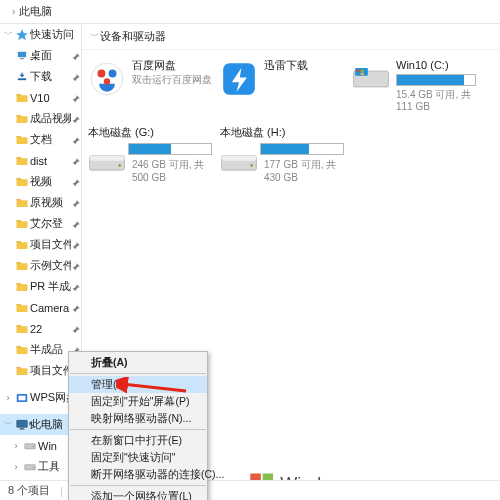 The image size is (500, 500). What do you see at coordinates (40, 140) in the screenshot?
I see `sidebar-item: 文档` at bounding box center [40, 140].